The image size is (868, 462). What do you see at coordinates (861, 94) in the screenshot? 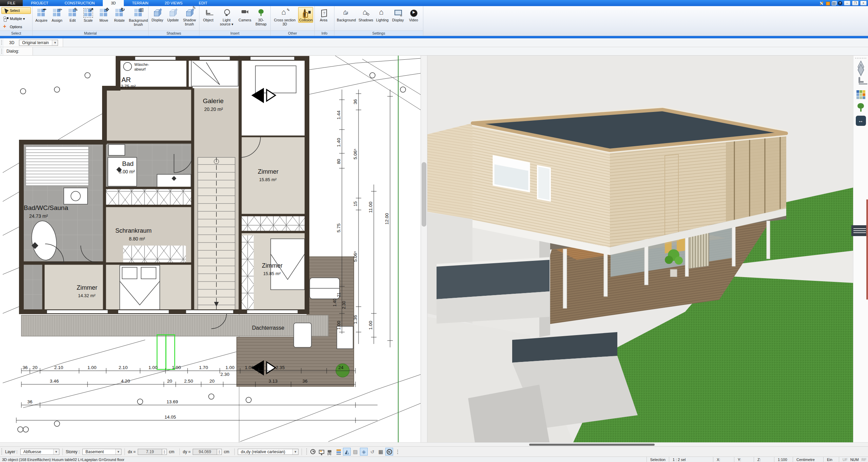
I see `materials-palette-icon` at bounding box center [861, 94].